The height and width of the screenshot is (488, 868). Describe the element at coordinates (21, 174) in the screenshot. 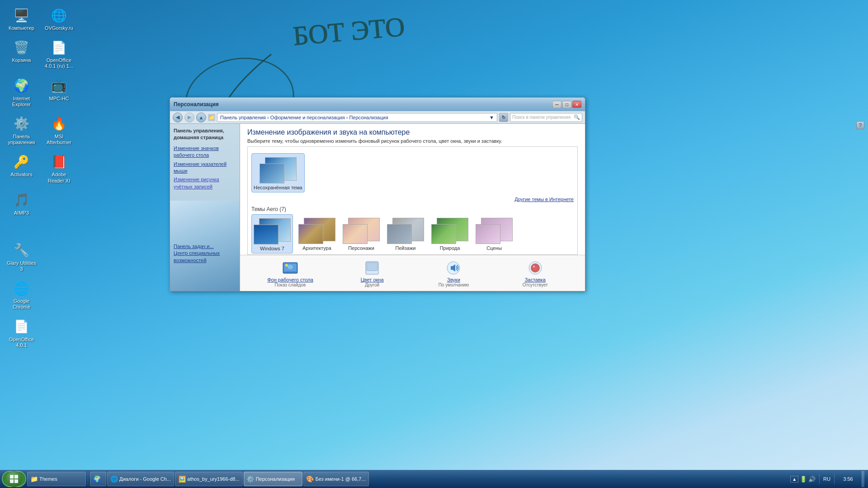

I see `desktop-icon-label: Activators` at that location.